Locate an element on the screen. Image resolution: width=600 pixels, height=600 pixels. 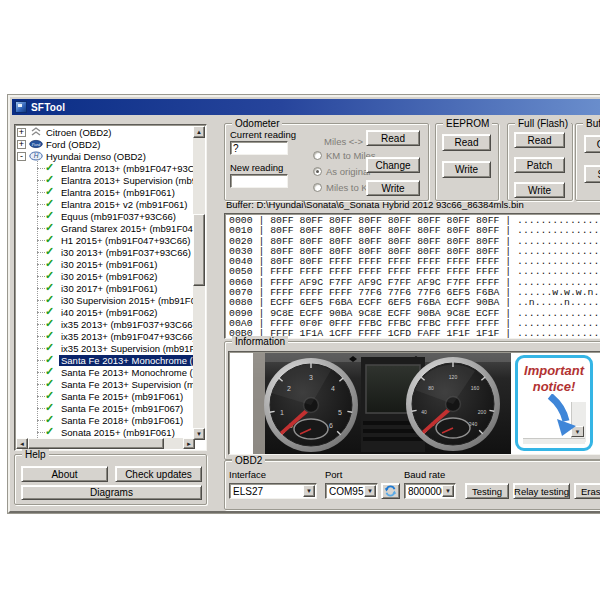
svg-text: 40 is located at coordinates (424, 412).